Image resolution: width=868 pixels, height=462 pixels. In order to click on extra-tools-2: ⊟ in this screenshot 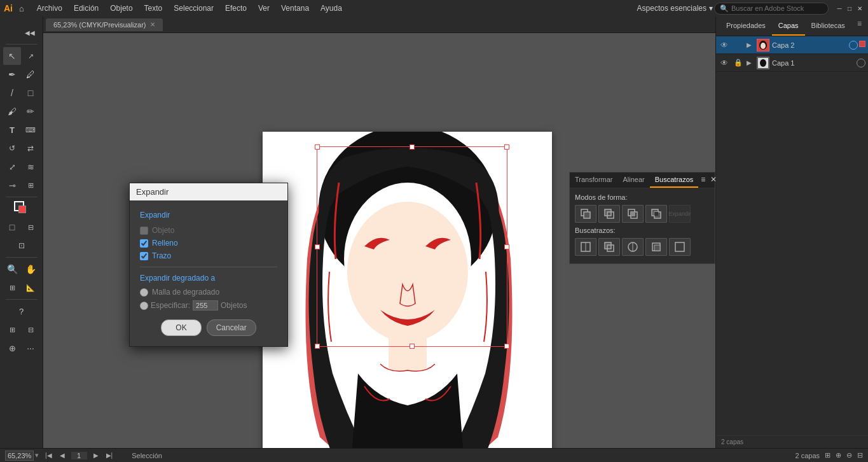, I will do `click(31, 330)`.